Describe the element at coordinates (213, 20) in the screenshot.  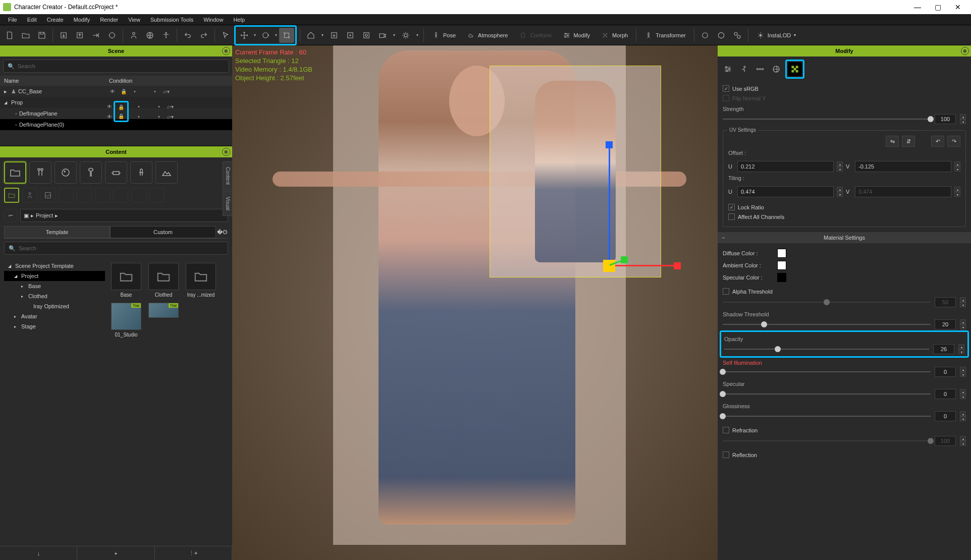
I see `menu-window: Window` at that location.